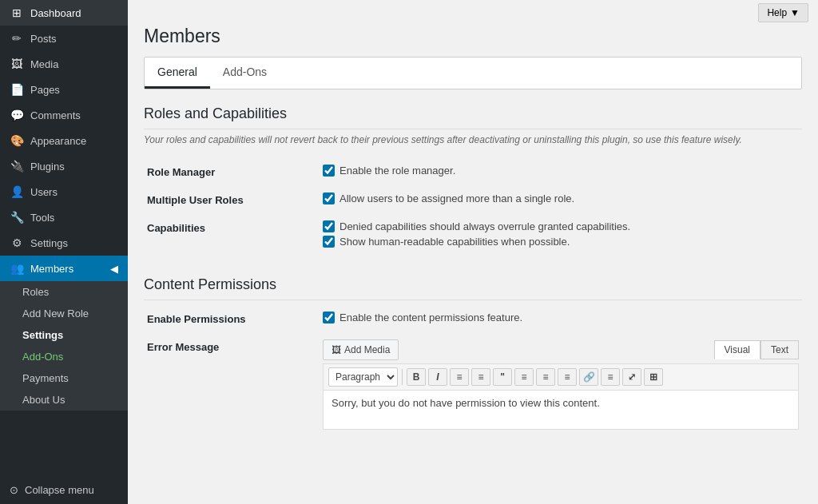  What do you see at coordinates (561, 173) in the screenshot?
I see `field-value-role-manager: Enable the role manager.` at bounding box center [561, 173].